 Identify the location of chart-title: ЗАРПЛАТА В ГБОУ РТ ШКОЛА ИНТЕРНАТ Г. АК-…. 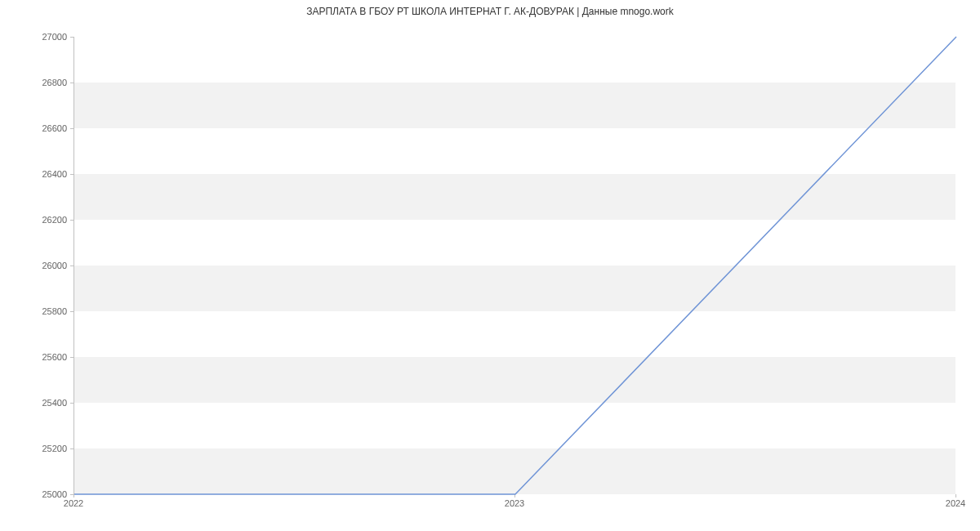
(490, 11).